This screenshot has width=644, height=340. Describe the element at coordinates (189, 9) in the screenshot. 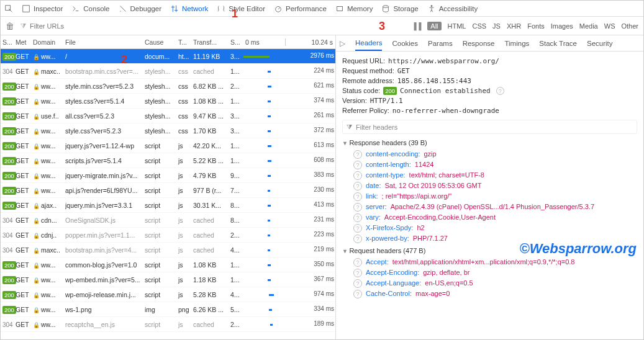

I see `tool-network: Network` at that location.